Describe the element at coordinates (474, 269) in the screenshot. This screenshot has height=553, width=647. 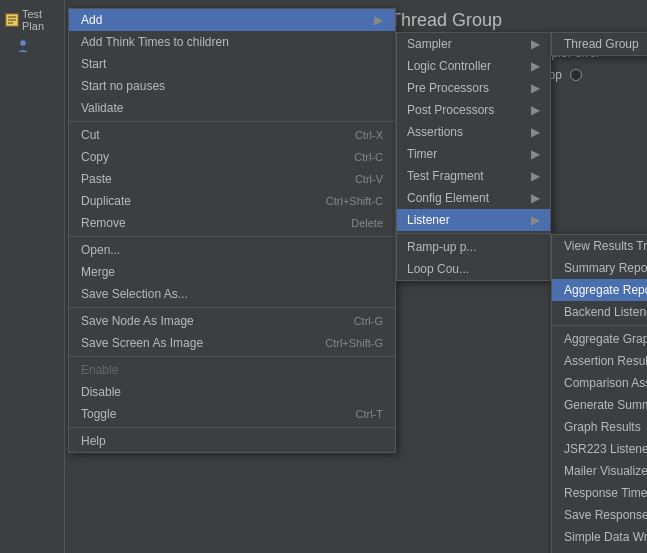
I see `submenu1-loop-count: Loop Cou...` at that location.